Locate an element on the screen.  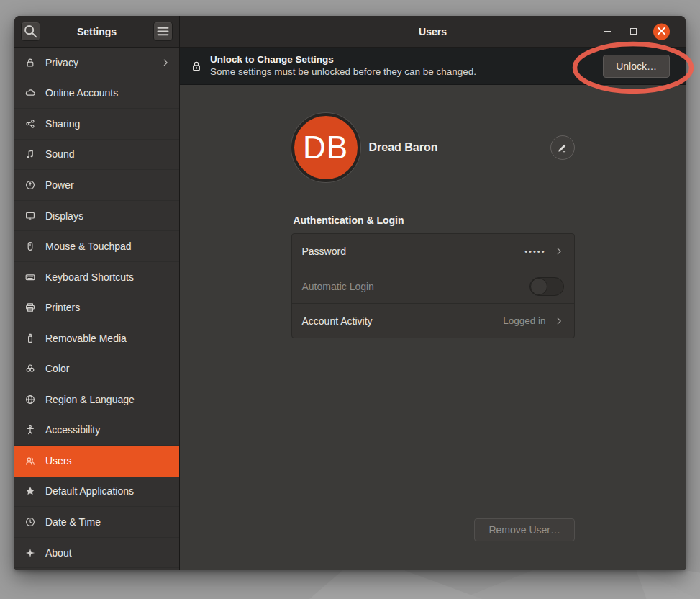
accessibility-icon is located at coordinates (30, 430).